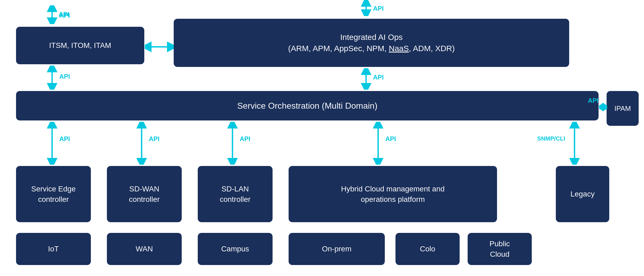  Describe the element at coordinates (623, 109) in the screenshot. I see `ipam-label: IPAM` at that location.